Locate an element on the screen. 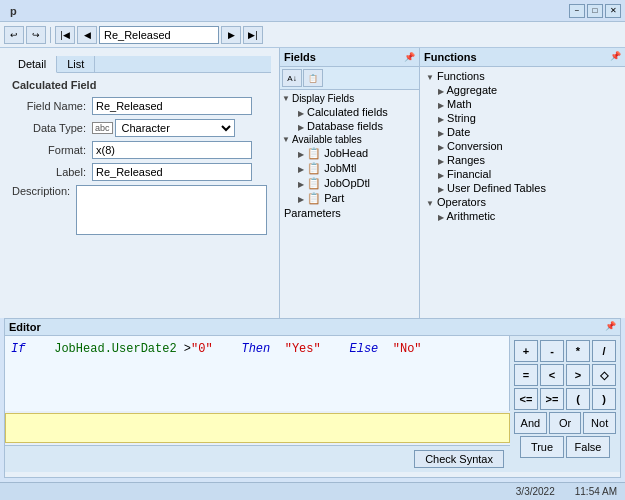 The width and height of the screenshot is (625, 500). btn-row-3: <= >= ( ) is located at coordinates (565, 399).